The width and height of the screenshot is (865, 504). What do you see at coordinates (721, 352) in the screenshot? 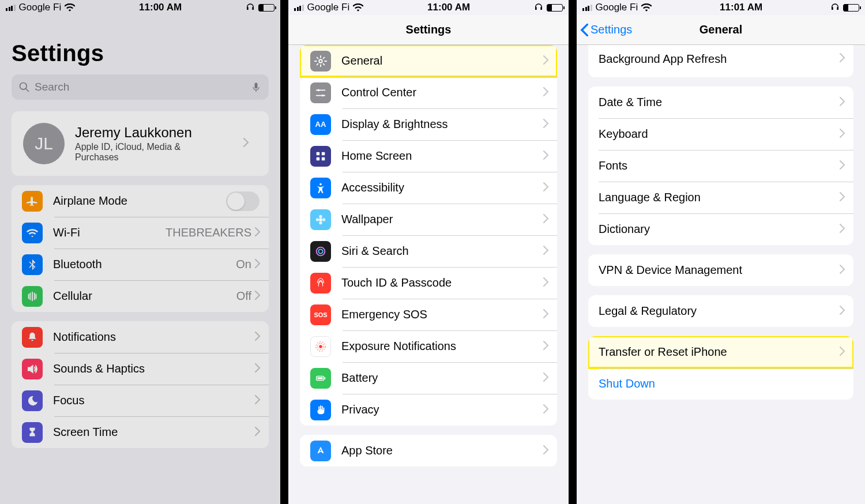
I see `transfer-reset-row: Transfer or Reset iPhone` at bounding box center [721, 352].